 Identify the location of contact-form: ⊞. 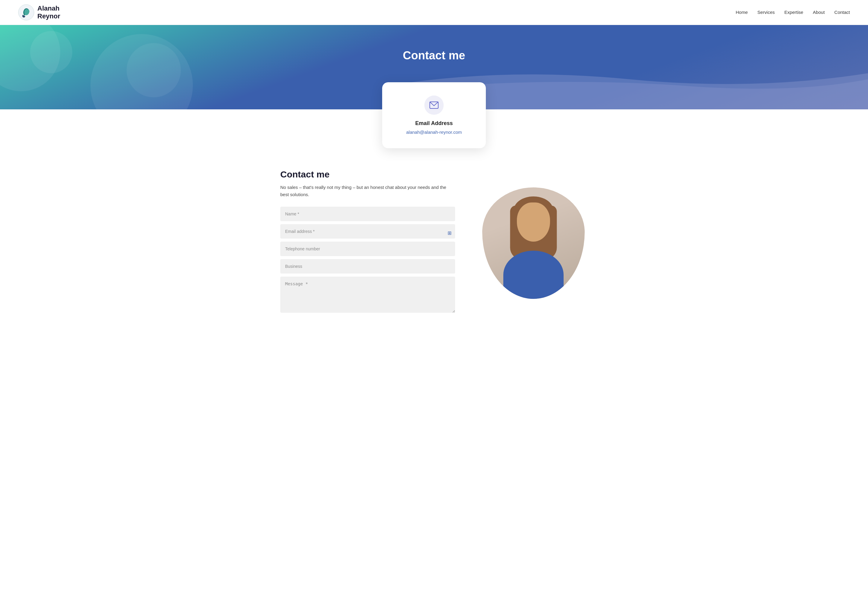
(367, 262).